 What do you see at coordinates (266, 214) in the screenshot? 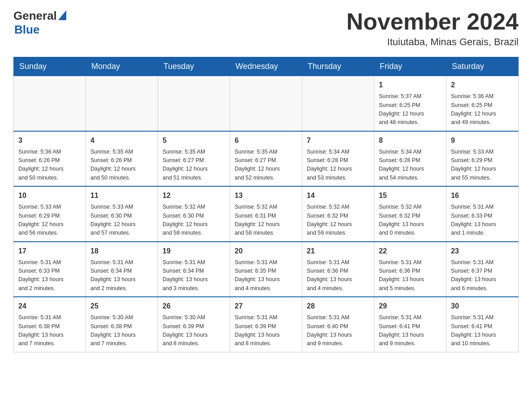
I see `calendar-week-row: 10Sunrise: 5:33 AMSunset: 6:29 PMDayligh…` at bounding box center [266, 214].